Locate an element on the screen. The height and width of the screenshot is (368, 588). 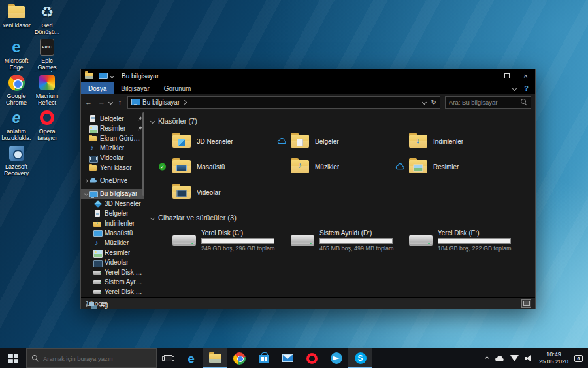
customize-toolbar-chevron-icon is located at coordinates (112, 76).